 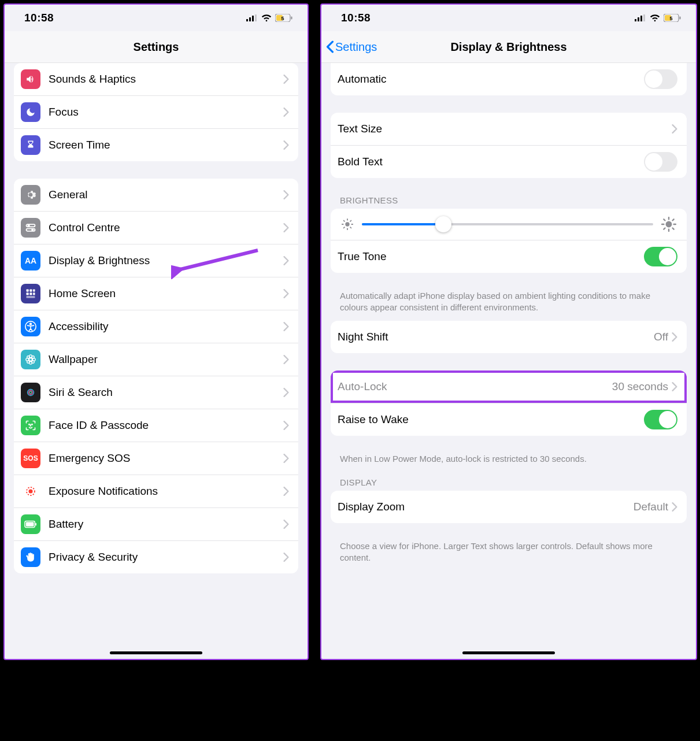 I want to click on row-true-tone: True Tone, so click(x=509, y=257).